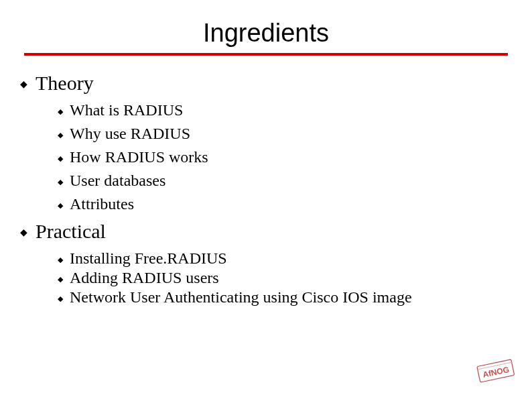 This screenshot has height=399, width=532. Describe the element at coordinates (285, 278) in the screenshot. I see `list-item: ◆Adding RADIUS users` at that location.